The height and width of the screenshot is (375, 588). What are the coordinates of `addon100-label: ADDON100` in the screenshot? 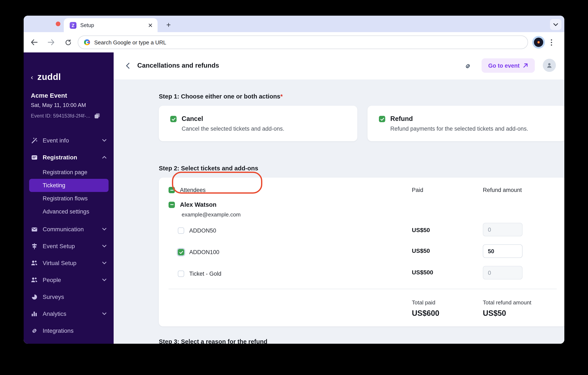 It's located at (204, 252).